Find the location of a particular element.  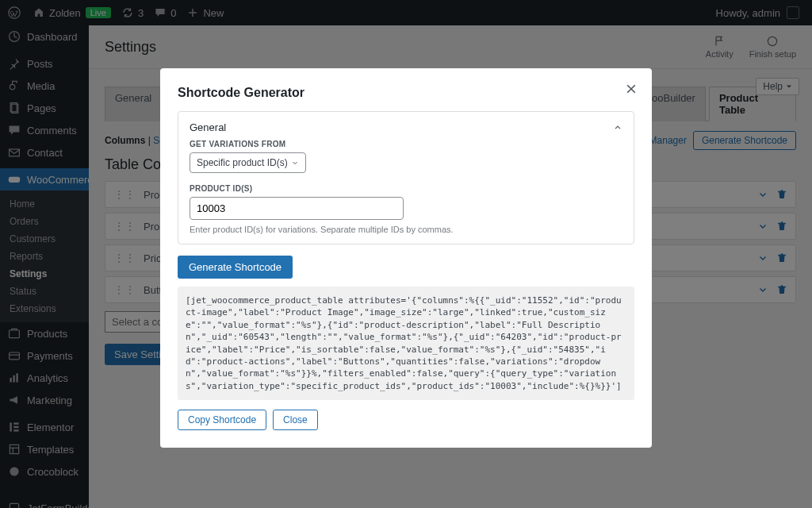

product-ids-help: Enter product ID(s) for variations. Sepa… is located at coordinates (406, 229).